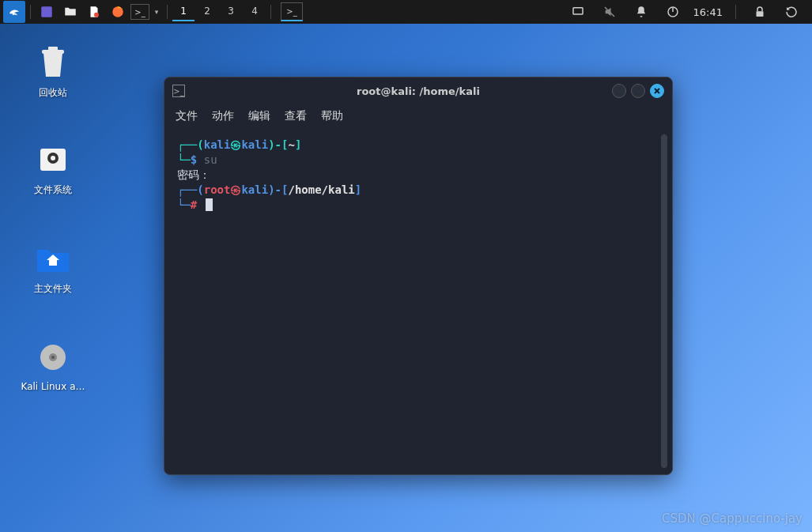 Image resolution: width=812 pixels, height=532 pixels. Describe the element at coordinates (187, 116) in the screenshot. I see `menu-file: 文件` at that location.